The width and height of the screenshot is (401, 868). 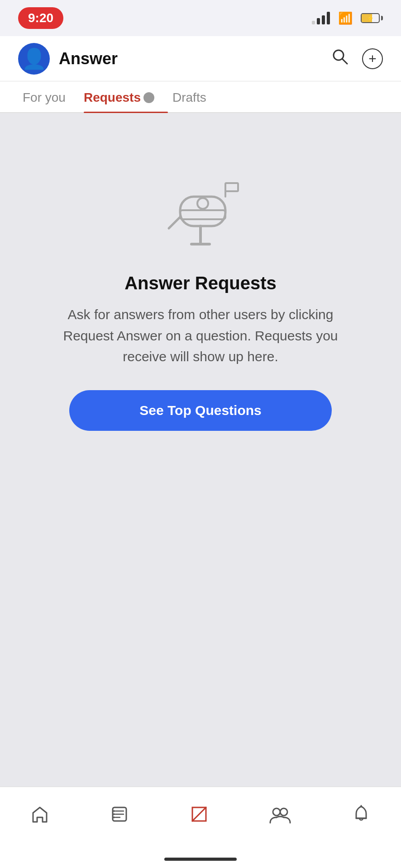 What do you see at coordinates (199, 814) in the screenshot?
I see `answer-icon` at bounding box center [199, 814].